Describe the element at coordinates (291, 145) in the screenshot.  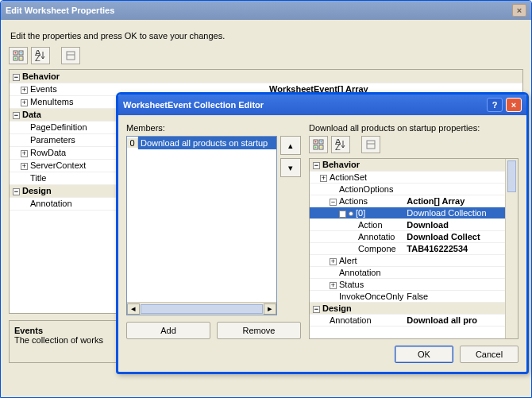
I see `move-up-button: ▴` at that location.